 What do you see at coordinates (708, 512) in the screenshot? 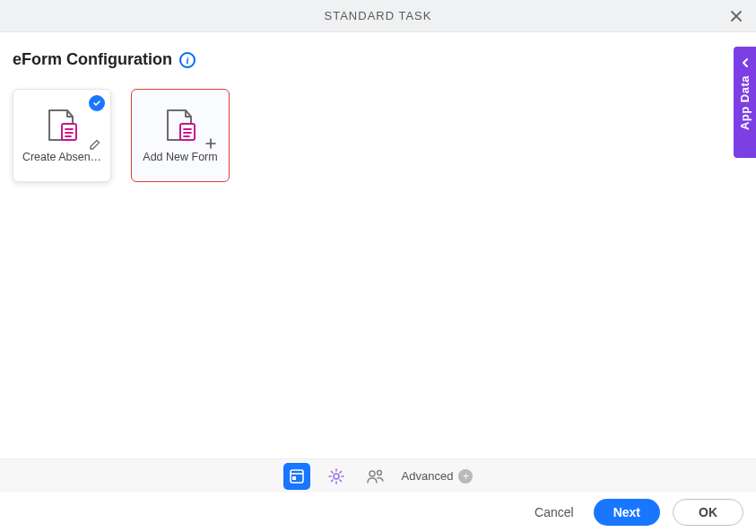
I see `ok-button: OK` at bounding box center [708, 512].